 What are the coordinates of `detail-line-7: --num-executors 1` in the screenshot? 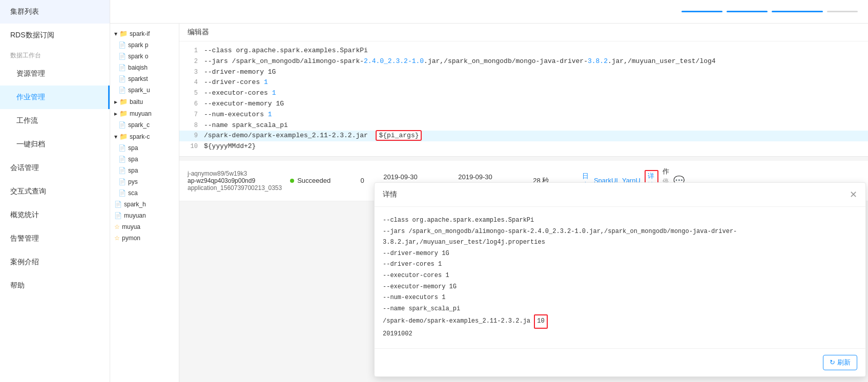 It's located at (620, 298).